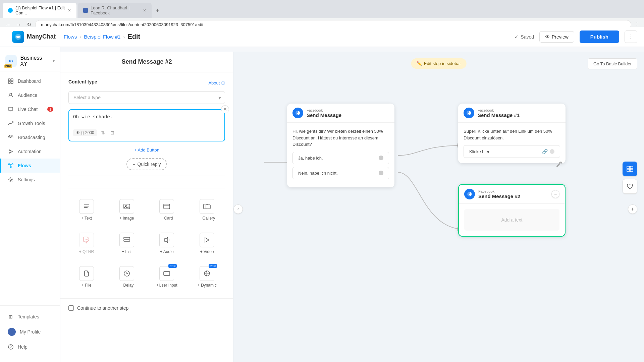  Describe the element at coordinates (439, 64) in the screenshot. I see `canvas-hint-container: ✏️ Edit step in sidebar` at that location.